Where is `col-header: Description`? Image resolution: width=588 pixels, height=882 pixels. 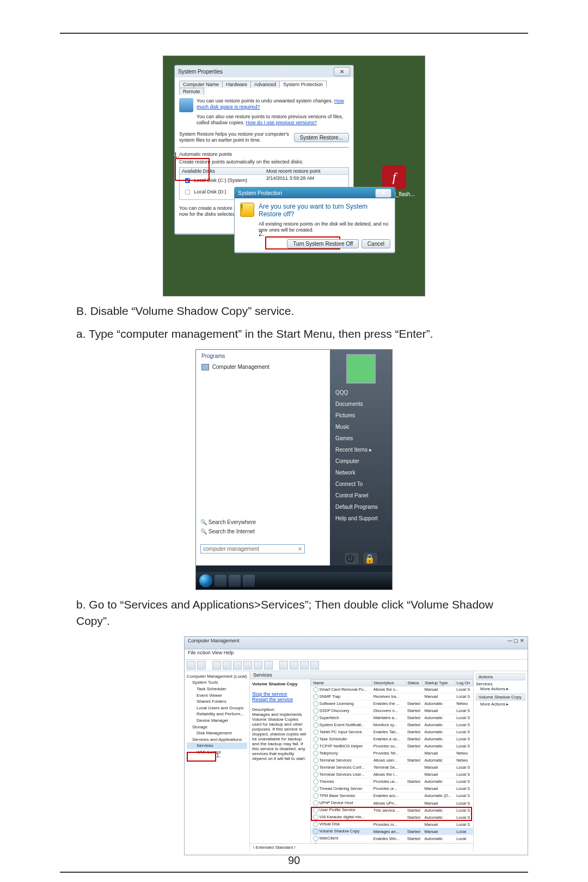 col-header: Description is located at coordinates (389, 683).